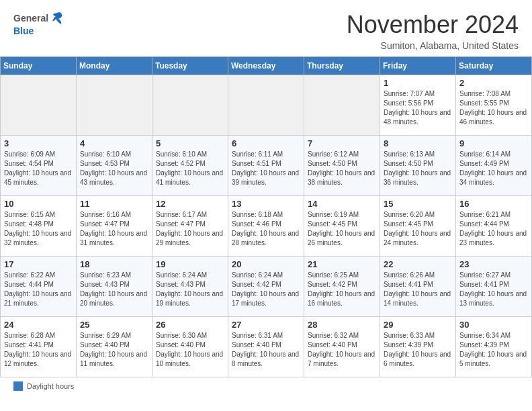 The height and width of the screenshot is (411, 532). What do you see at coordinates (418, 289) in the screenshot?
I see `day-info: Sunrise: 6:26 AM Sunset: 4:41 PM Dayligh…` at bounding box center [418, 289].